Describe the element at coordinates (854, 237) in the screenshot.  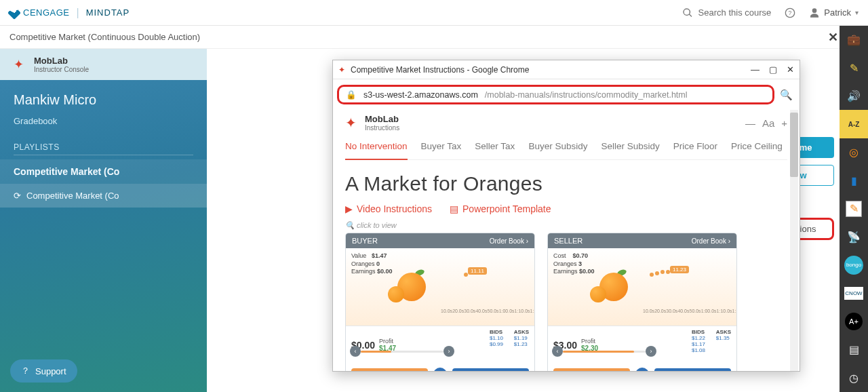
I see `ribbon-audio-icon: 📡` at that location.